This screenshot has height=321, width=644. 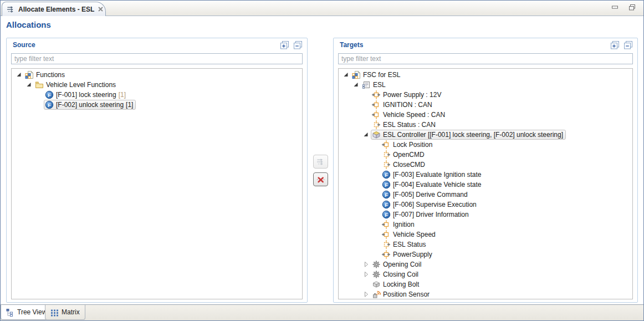 I want to click on tree-item-selected: ESL Controller [[F-001] lock steering, […, so click(x=468, y=135).